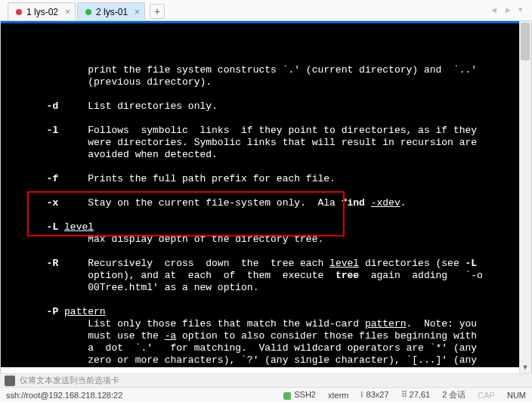  Describe the element at coordinates (525, 42) in the screenshot. I see `scroll-thumb` at that location.